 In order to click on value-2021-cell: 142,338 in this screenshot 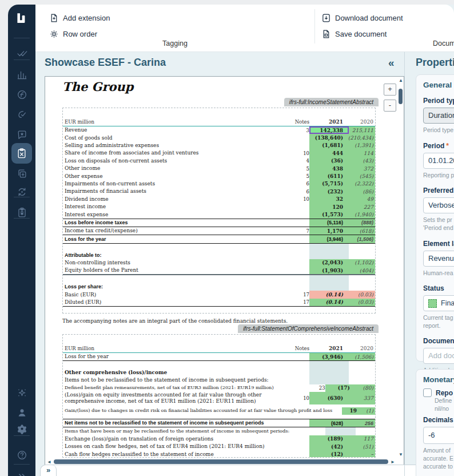, I will do `click(329, 130)`.